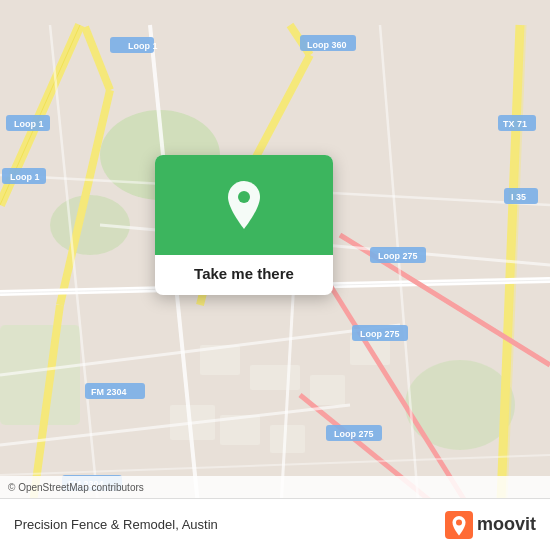  Describe the element at coordinates (490, 525) in the screenshot. I see `moovit-logo: moovit` at that location.